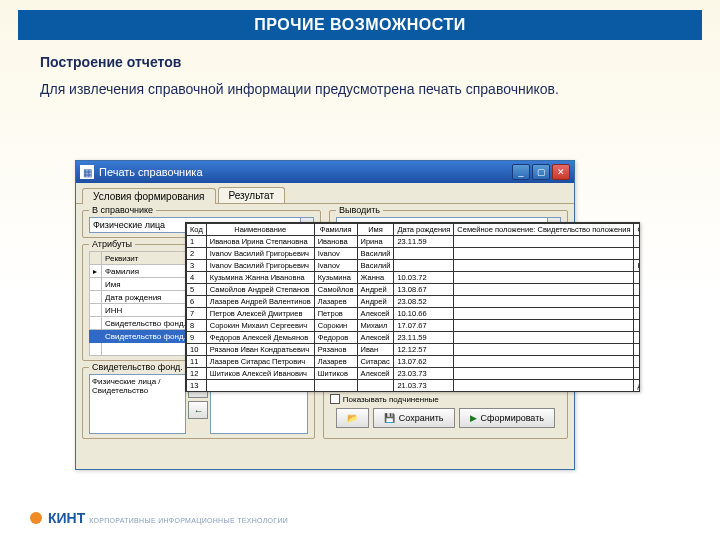 The width and height of the screenshot is (720, 540). I want to click on report-col-status1: Семейное положение: Свидетельство положе…, so click(544, 230).